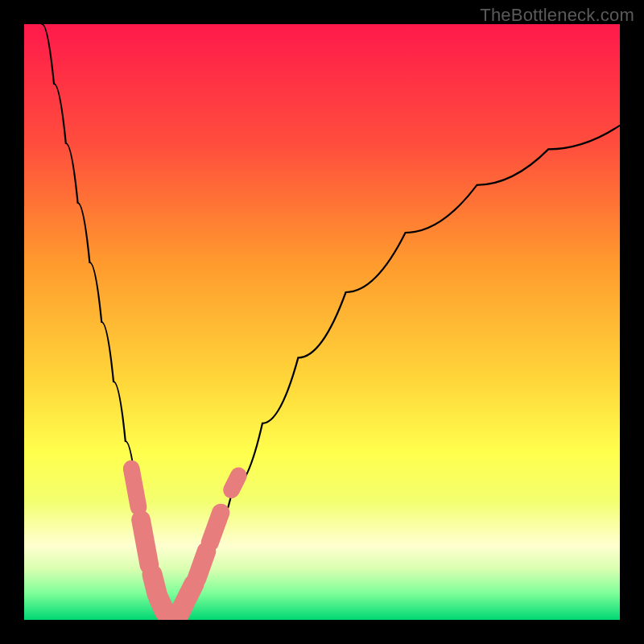  Describe the element at coordinates (557, 15) in the screenshot. I see `watermark-text: TheBottleneck.com` at that location.